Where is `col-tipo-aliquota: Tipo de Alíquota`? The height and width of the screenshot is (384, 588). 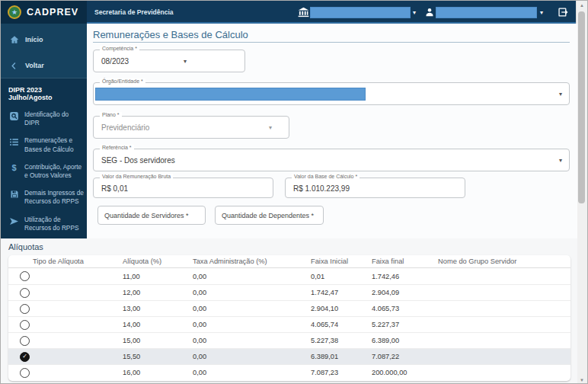 col-tipo-aliquota: Tipo de Alíquota is located at coordinates (76, 261).